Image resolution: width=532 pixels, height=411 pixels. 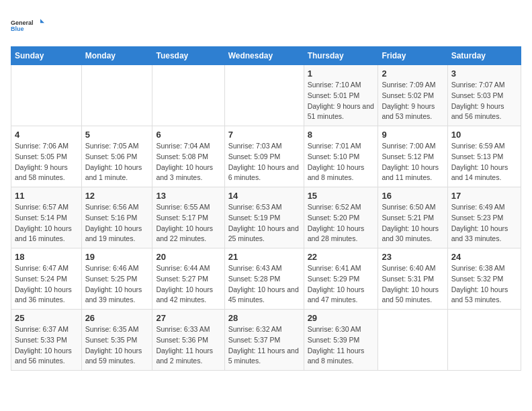 What do you see at coordinates (265, 285) in the screenshot?
I see `day-info: Sunrise: 6:43 AMSunset: 5:28 PMDaylight:…` at bounding box center [265, 285].